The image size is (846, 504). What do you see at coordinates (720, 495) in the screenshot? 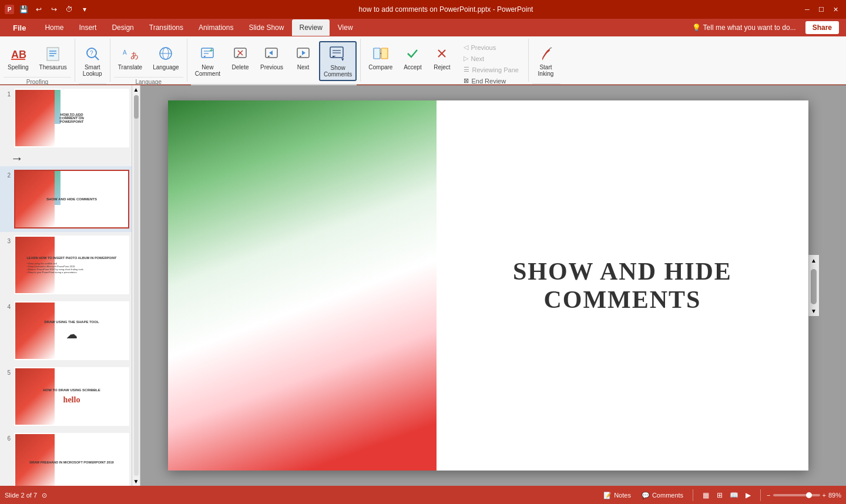
I see `status-right: 📝 Notes 💬 Comments ▦ ⊞ 📖 ▶ − + 89%` at bounding box center [720, 495].